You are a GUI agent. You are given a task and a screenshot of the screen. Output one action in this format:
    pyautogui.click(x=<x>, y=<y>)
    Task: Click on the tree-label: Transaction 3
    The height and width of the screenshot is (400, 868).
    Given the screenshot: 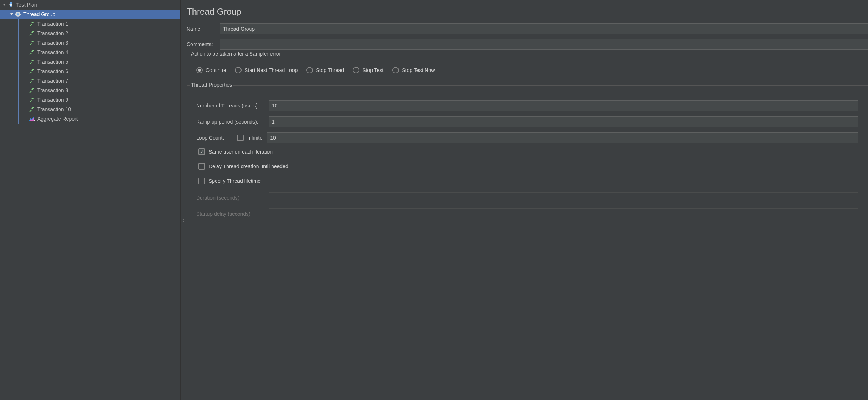 What is the action you would take?
    pyautogui.click(x=53, y=43)
    